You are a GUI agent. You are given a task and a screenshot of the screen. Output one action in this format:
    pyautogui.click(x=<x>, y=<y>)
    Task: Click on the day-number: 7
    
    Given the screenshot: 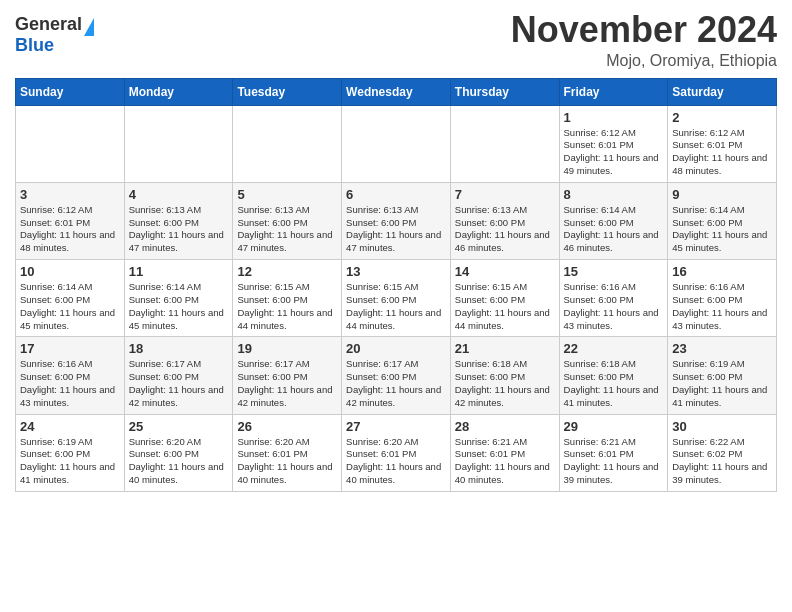 What is the action you would take?
    pyautogui.click(x=505, y=194)
    